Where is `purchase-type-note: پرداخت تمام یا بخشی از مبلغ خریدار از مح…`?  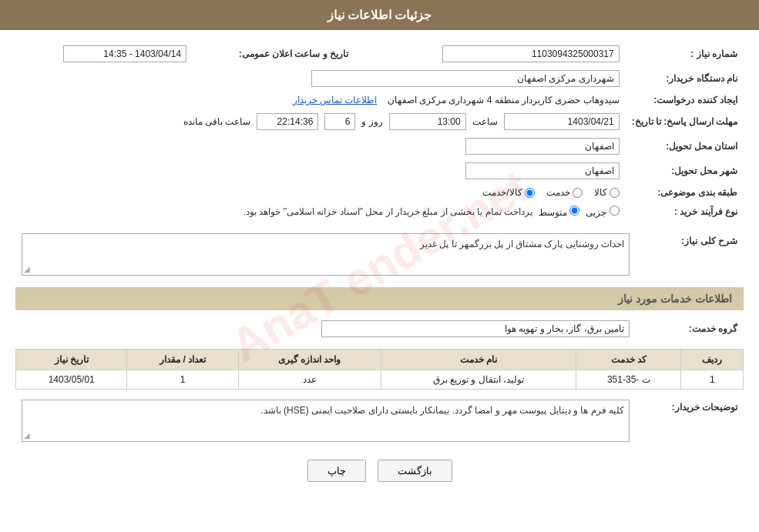 purchase-type-note: پرداخت تمام یا بخشی از مبلغ خریدار از مح… is located at coordinates (388, 212).